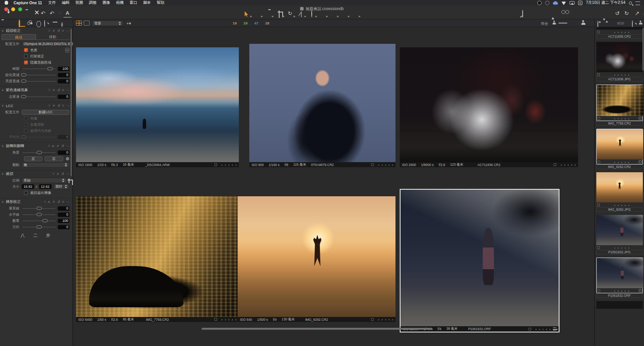 Image resolution: width=644 pixels, height=346 pixels. What do you see at coordinates (46, 112) in the screenshot?
I see `create-lcc-button: 創建LCC` at bounding box center [46, 112].